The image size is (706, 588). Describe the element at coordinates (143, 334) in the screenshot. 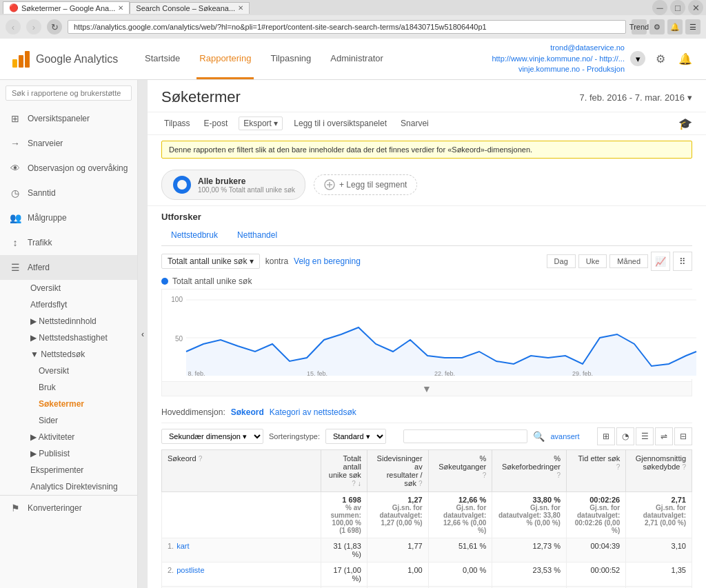

I see `sidebar-collapse-btn: ‹` at that location.